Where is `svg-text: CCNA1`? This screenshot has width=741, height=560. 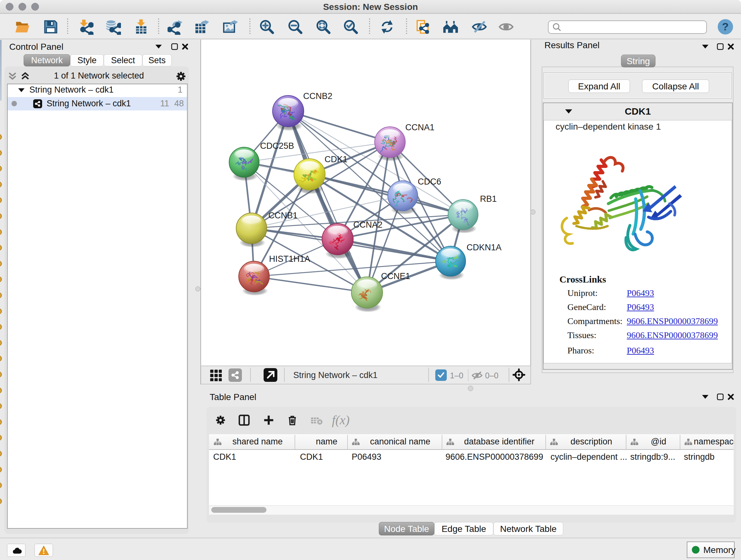 svg-text: CCNA1 is located at coordinates (420, 127).